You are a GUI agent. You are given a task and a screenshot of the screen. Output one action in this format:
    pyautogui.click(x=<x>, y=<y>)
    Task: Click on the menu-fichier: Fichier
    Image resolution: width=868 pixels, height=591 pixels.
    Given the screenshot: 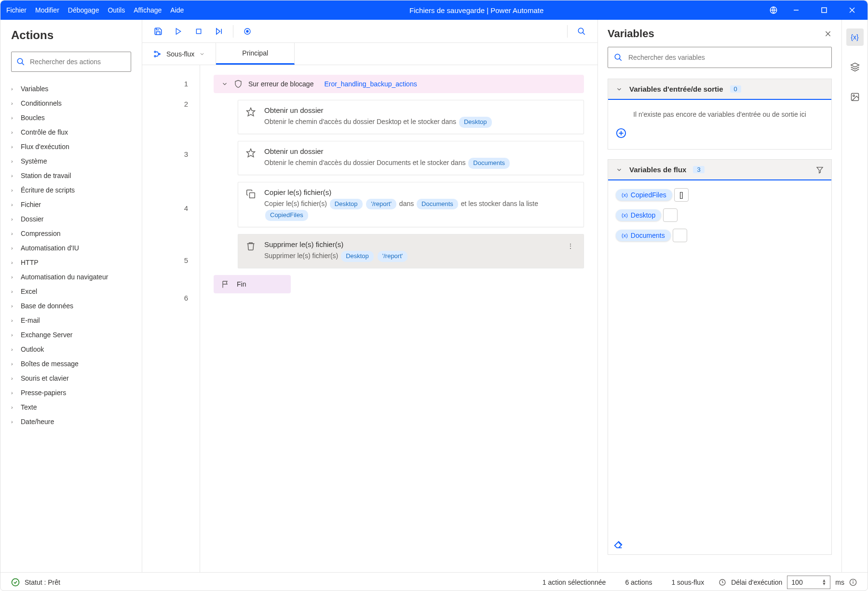 What is the action you would take?
    pyautogui.click(x=16, y=10)
    